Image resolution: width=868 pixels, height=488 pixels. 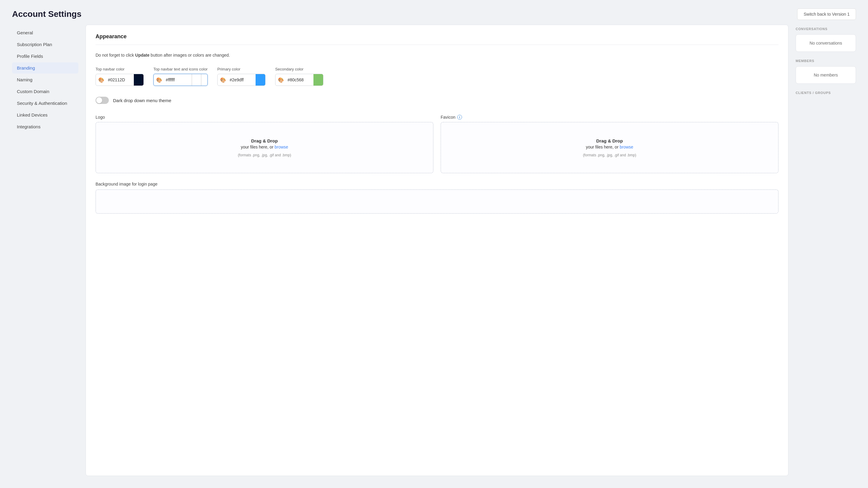 What do you see at coordinates (826, 250) in the screenshot?
I see `right-panel: CONVERSATIONS No conversations MEMBERS N…` at bounding box center [826, 250].